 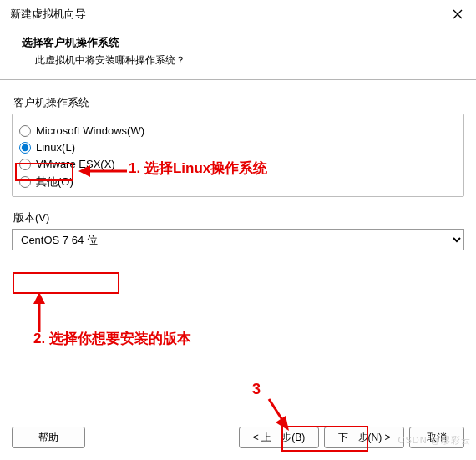 I want to click on annotation-text-2: 2. 选择你想要安装的版本, so click(x=112, y=339).